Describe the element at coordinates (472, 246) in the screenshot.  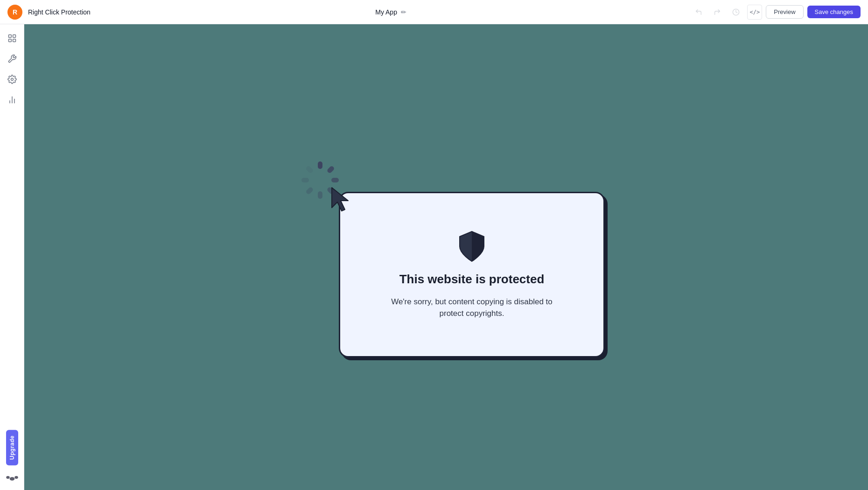
I see `shield-icon` at that location.